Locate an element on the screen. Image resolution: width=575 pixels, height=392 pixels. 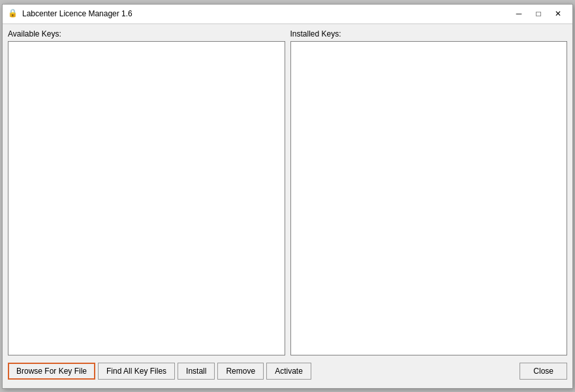
browse-key-file-button: Browse For Key File is located at coordinates (52, 371).